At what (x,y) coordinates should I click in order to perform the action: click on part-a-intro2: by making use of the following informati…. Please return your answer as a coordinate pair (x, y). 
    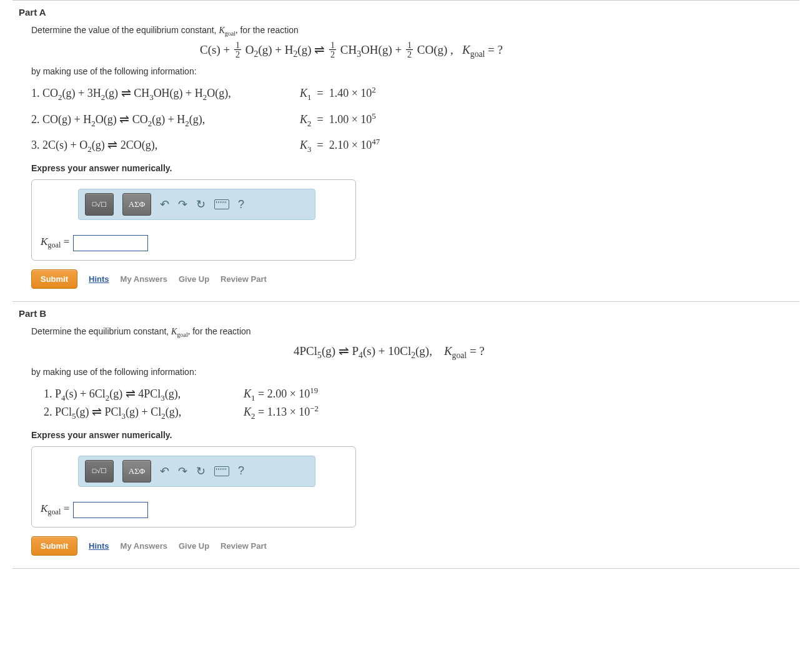
    Looking at the image, I should click on (415, 71).